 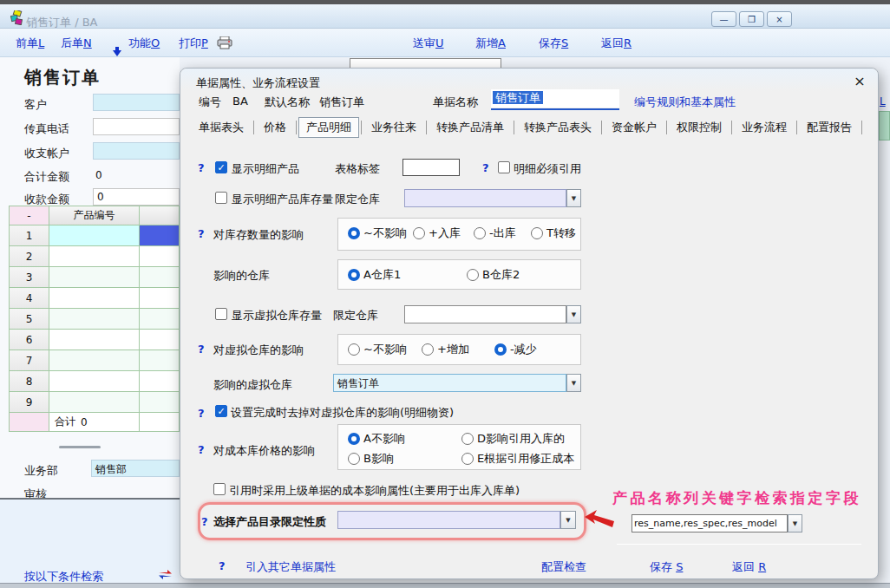 What do you see at coordinates (221, 198) in the screenshot?
I see `show-detail-stock-checkbox` at bounding box center [221, 198].